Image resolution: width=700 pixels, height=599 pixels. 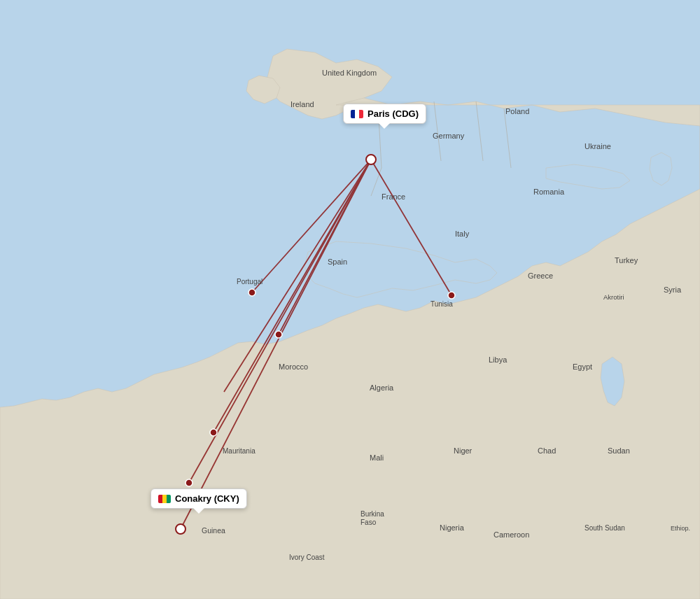 What do you see at coordinates (598, 146) in the screenshot?
I see `ukraine-label: Ukraine` at bounding box center [598, 146].